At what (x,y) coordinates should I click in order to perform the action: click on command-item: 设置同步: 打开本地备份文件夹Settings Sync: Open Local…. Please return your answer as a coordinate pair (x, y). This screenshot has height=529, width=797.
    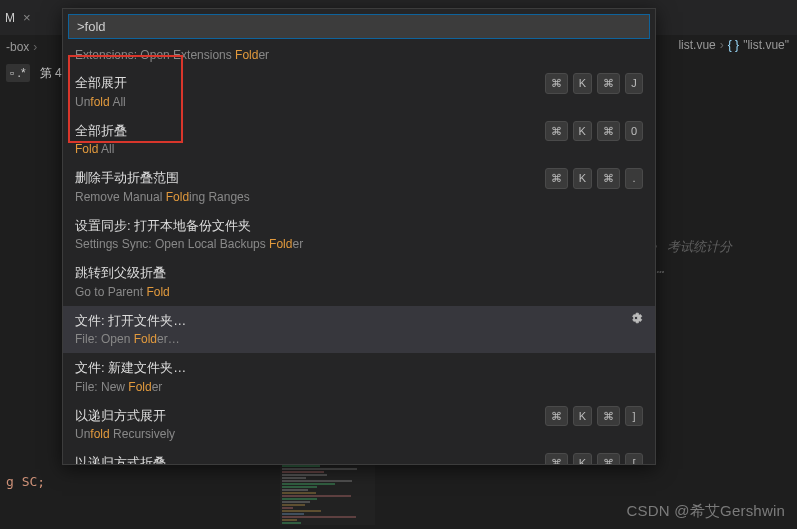
    Looking at the image, I should click on (359, 235).